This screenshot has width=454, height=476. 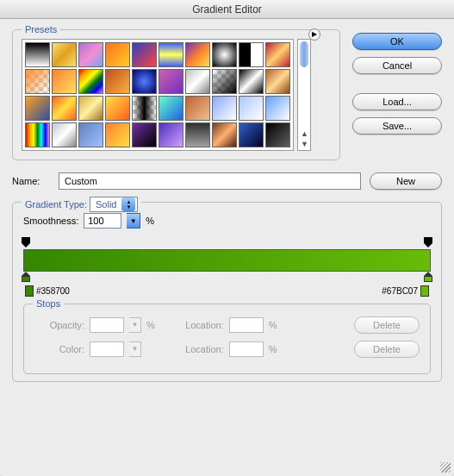 I want to click on presets-legend: Presets, so click(x=41, y=29).